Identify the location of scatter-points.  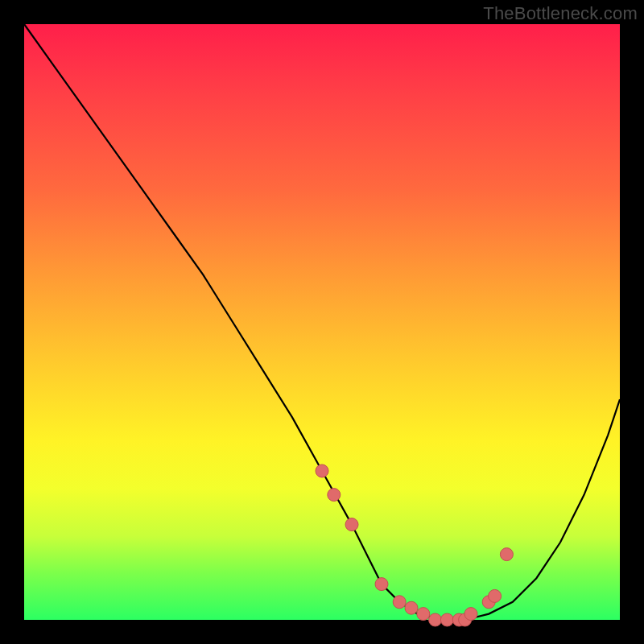
(414, 546).